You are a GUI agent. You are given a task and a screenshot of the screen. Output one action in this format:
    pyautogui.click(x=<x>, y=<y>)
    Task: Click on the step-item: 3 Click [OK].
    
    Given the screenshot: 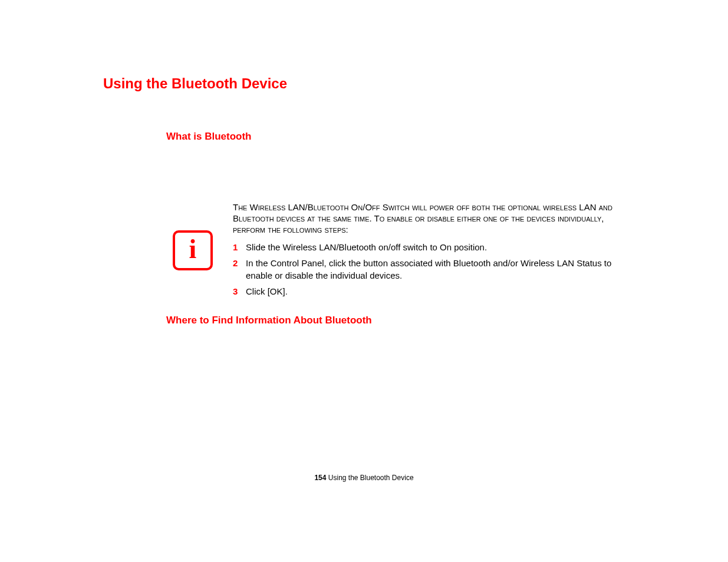 What is the action you would take?
    pyautogui.click(x=433, y=291)
    